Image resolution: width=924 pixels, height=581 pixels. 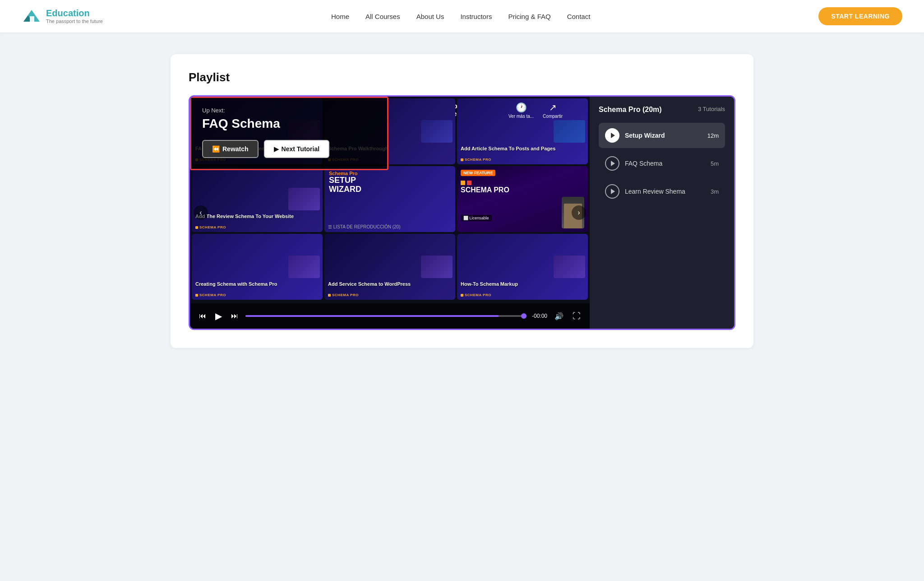 What do you see at coordinates (386, 316) in the screenshot?
I see `progress-bar` at bounding box center [386, 316].